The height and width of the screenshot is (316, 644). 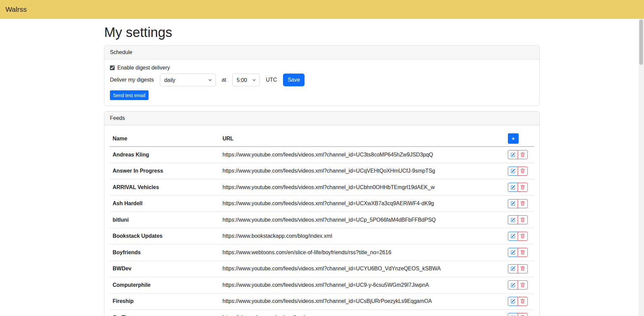 I want to click on feed-row: Computerphile https://www.youtube.com/fe…, so click(x=322, y=285).